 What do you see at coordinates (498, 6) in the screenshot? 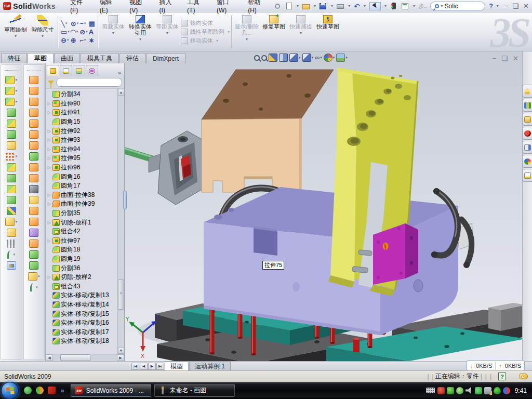
I see `help-dropdown-icon: ▾` at bounding box center [498, 6].